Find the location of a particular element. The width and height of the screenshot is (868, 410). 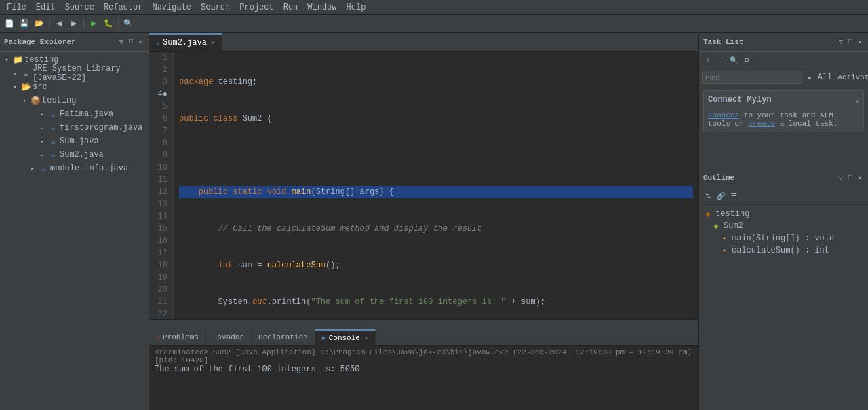

horizontal-scrollbar is located at coordinates (424, 324).